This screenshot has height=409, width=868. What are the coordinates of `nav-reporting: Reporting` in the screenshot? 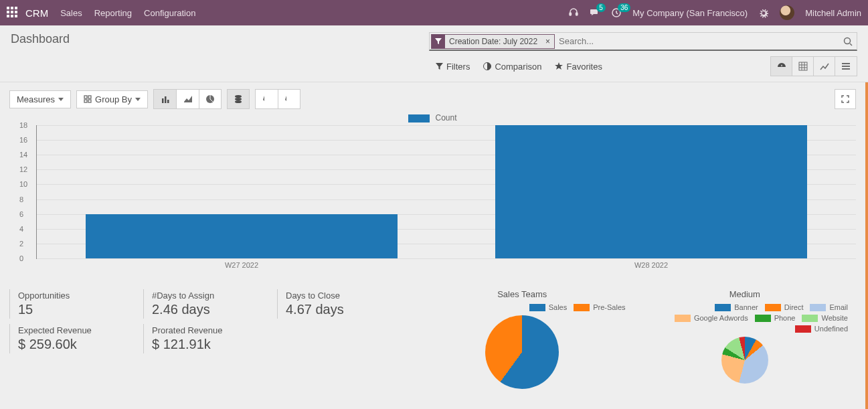 It's located at (113, 13).